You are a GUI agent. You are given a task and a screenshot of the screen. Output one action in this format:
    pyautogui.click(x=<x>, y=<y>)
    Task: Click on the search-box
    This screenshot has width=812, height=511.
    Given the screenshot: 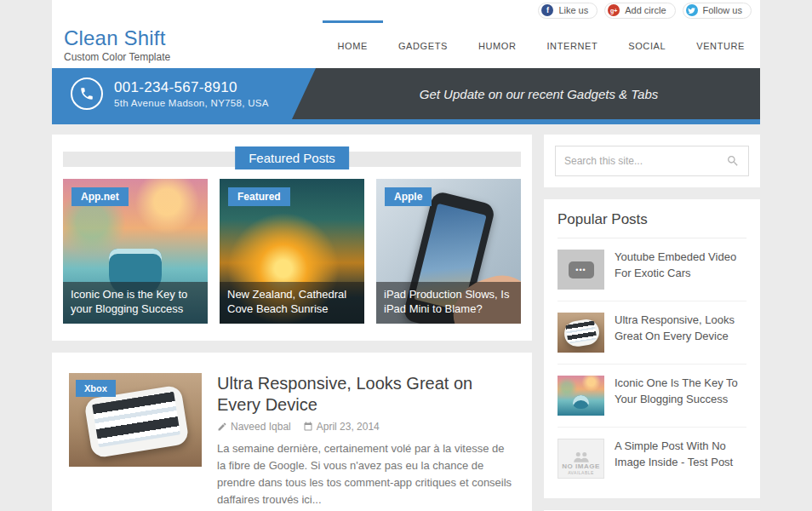 What is the action you would take?
    pyautogui.click(x=652, y=161)
    